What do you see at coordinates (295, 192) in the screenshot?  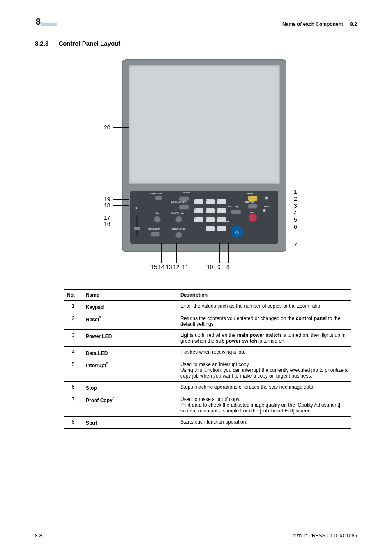 I see `callout-1: 1` at bounding box center [295, 192].